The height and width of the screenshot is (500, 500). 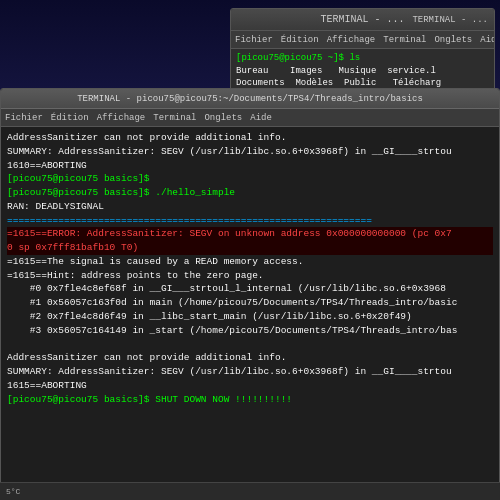 I want to click on menu-aide-top: Aide, so click(x=488, y=40).